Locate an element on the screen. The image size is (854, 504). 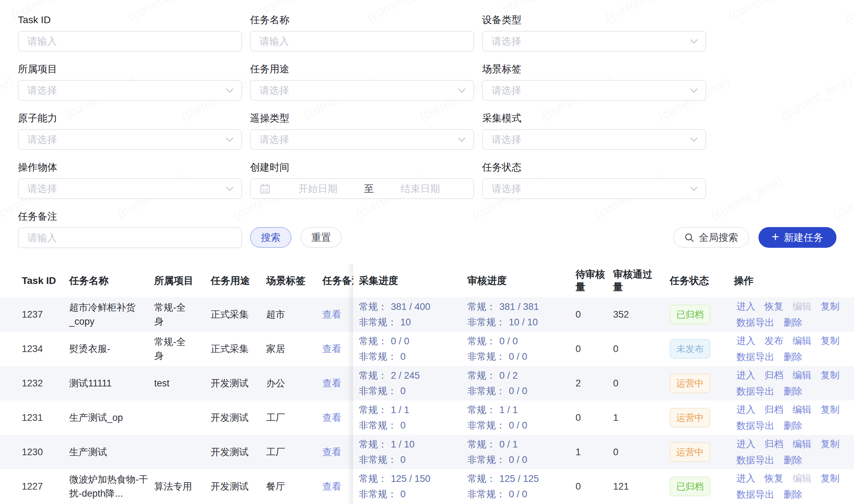
field-label: 场景标签 is located at coordinates (594, 69).